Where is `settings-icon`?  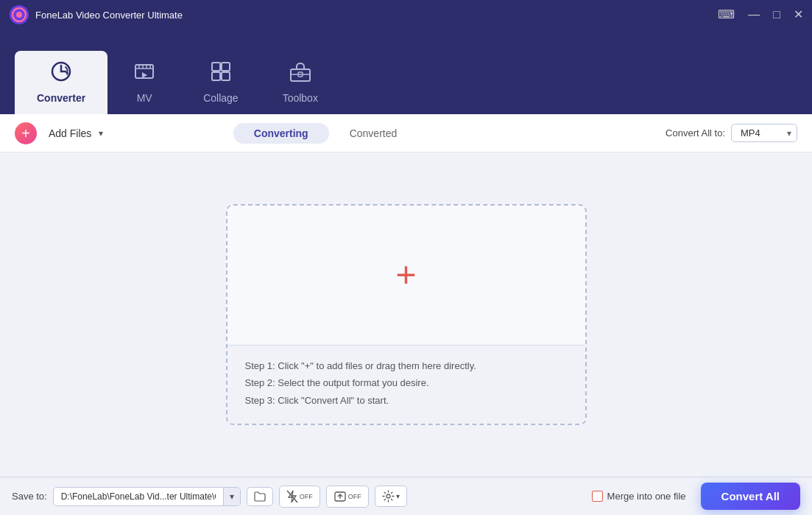 settings-icon is located at coordinates (389, 497).